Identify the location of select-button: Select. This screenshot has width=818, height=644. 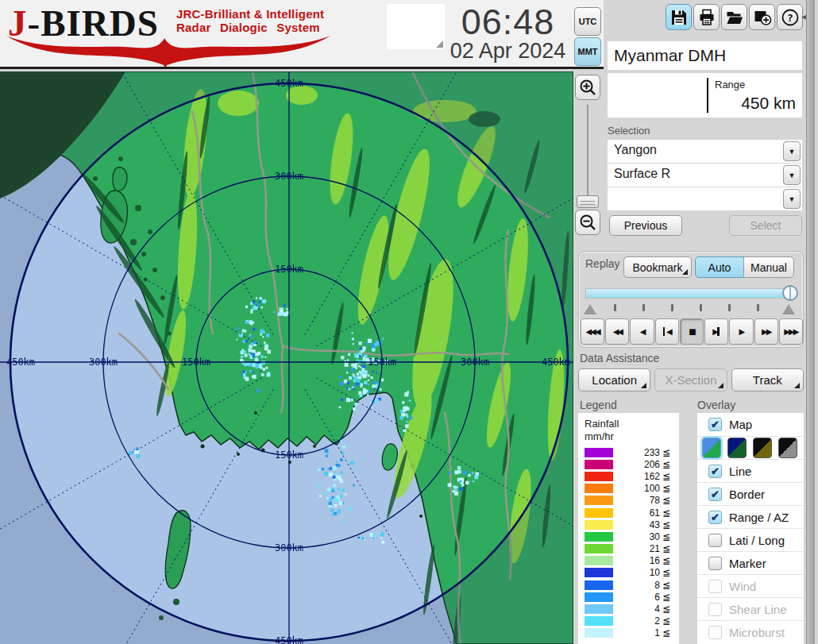
(766, 226).